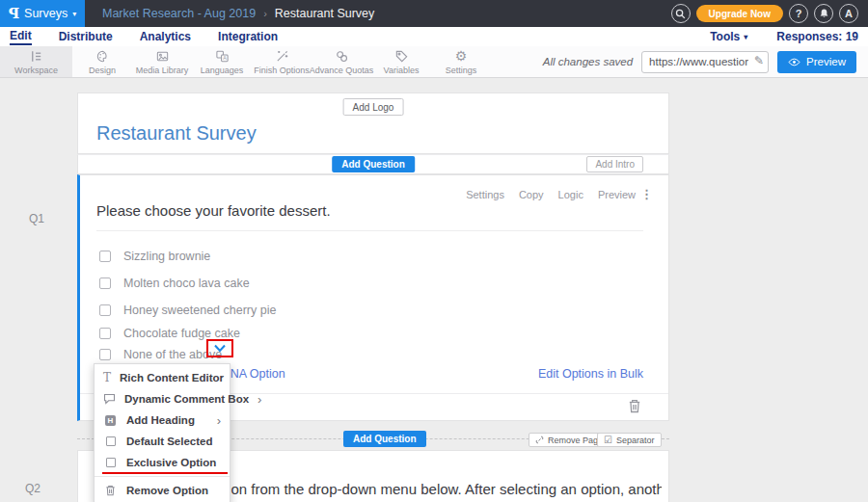  I want to click on answer-option-row: None of the above, so click(160, 355).